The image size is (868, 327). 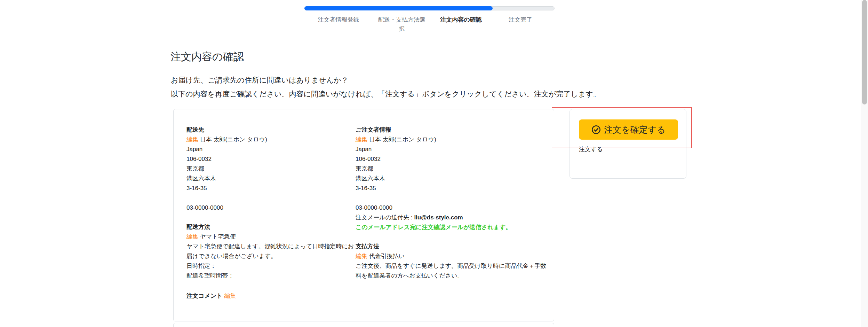 I want to click on shipping-postal-code: 106-0032, so click(x=271, y=159).